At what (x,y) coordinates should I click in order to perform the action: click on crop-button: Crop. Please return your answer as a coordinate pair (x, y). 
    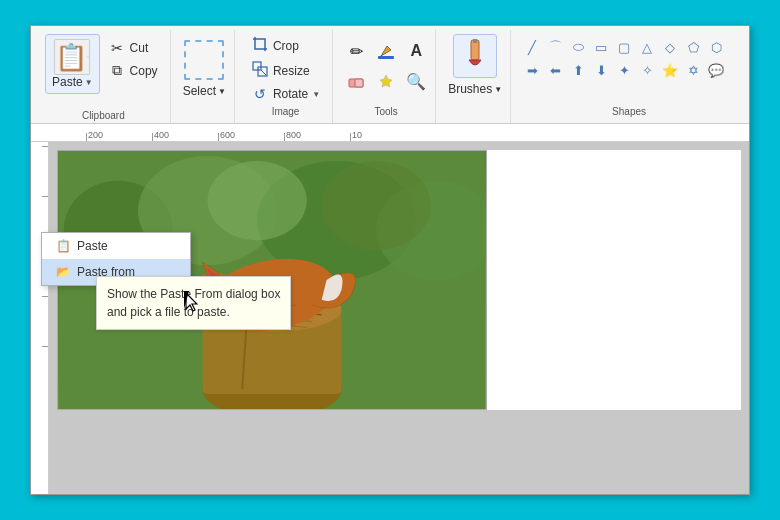
    Looking at the image, I should click on (286, 46).